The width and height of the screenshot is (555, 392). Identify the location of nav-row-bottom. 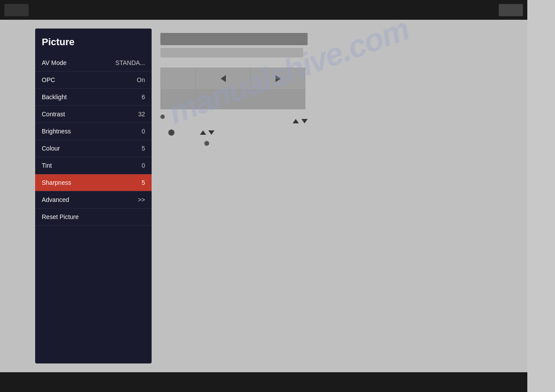
(234, 99).